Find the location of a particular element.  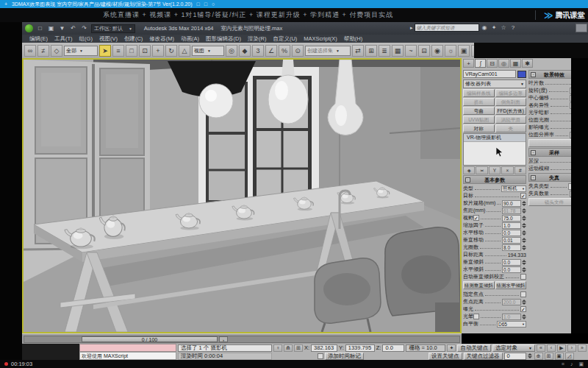

configure-modifier-sets-icon: # is located at coordinates (520, 171).